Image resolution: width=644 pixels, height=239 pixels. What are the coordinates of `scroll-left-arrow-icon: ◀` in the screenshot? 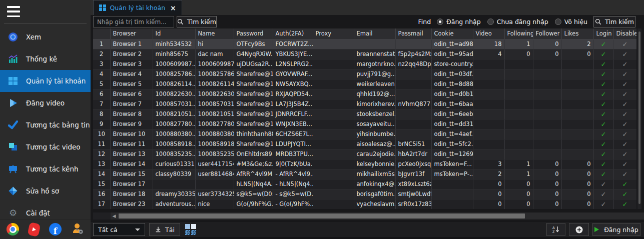 It's located at (114, 216).